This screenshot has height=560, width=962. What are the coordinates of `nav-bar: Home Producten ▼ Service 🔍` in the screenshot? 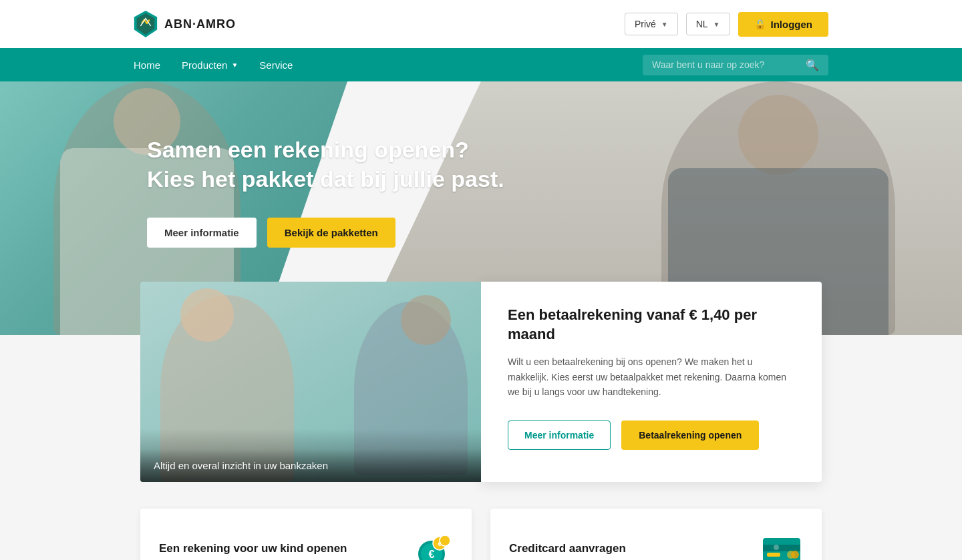 It's located at (481, 65).